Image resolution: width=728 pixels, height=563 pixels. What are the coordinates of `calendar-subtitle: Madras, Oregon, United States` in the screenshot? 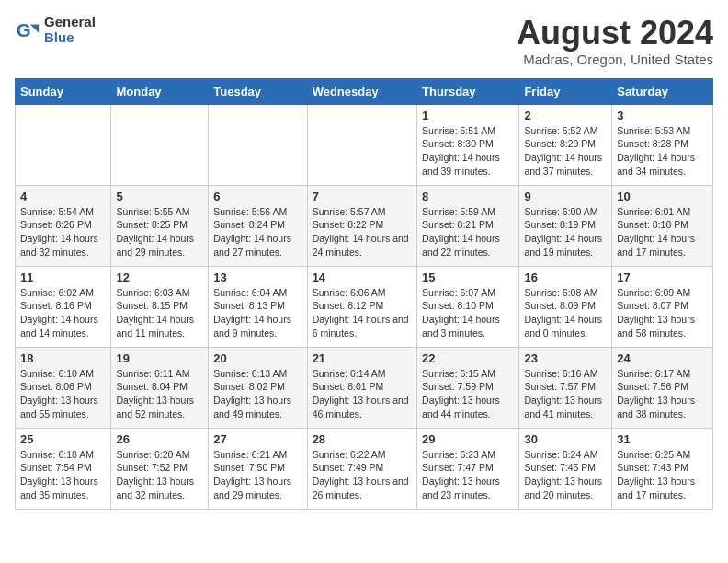 It's located at (615, 59).